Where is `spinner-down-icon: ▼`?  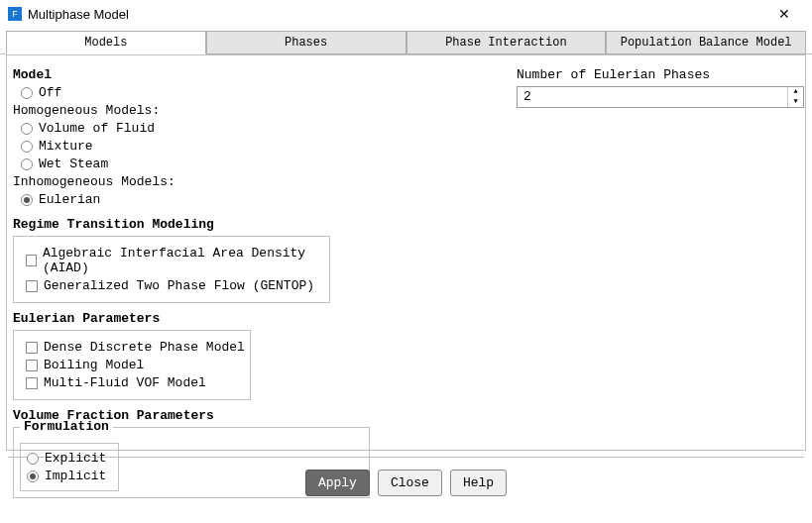 spinner-down-icon: ▼ is located at coordinates (795, 102).